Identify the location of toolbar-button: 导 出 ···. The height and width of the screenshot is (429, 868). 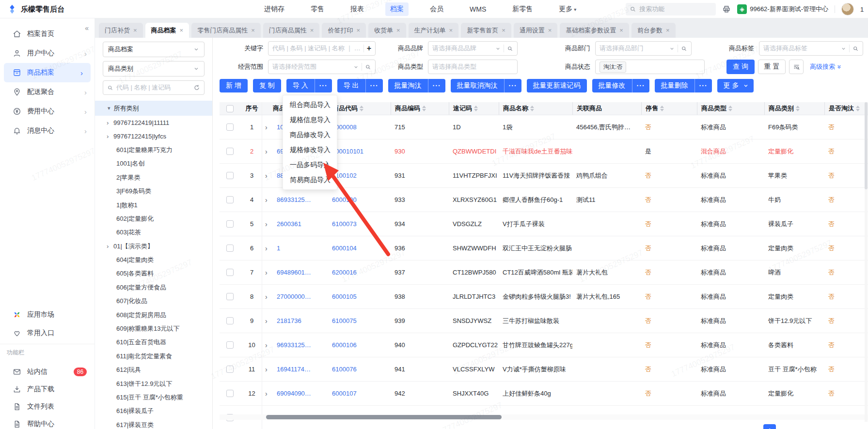
(360, 86).